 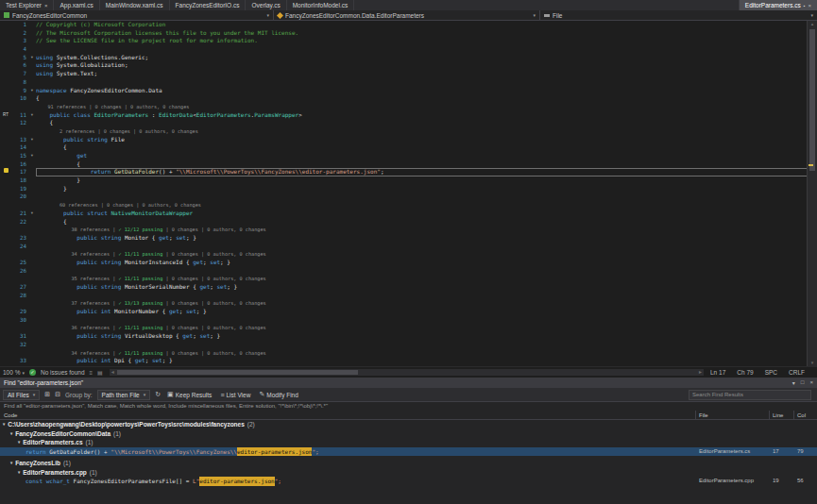 What do you see at coordinates (408, 336) in the screenshot?
I see `code-line: 31 public string VirtualDesktop { get; s…` at bounding box center [408, 336].